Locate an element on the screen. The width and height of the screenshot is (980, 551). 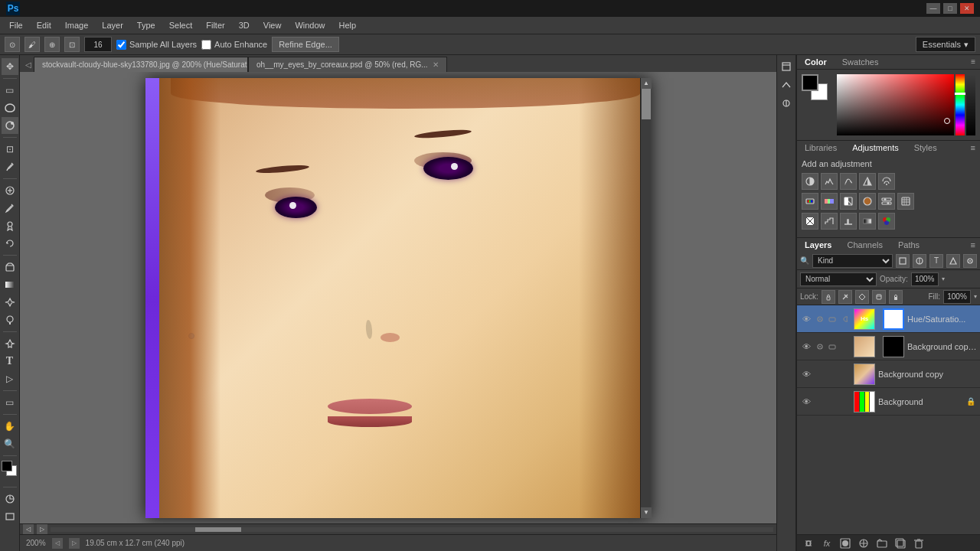
levels-icon is located at coordinates (829, 181).